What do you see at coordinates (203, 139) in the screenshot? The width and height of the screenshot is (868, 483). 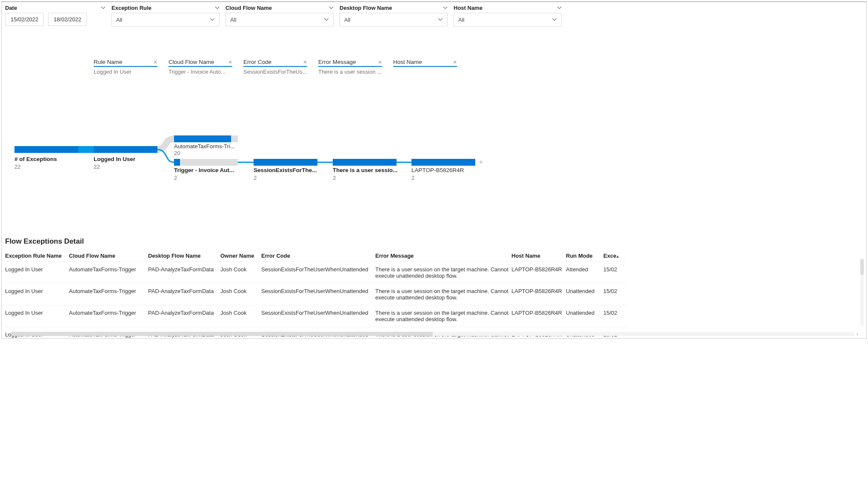 I see `tree-node-cloud-top` at bounding box center [203, 139].